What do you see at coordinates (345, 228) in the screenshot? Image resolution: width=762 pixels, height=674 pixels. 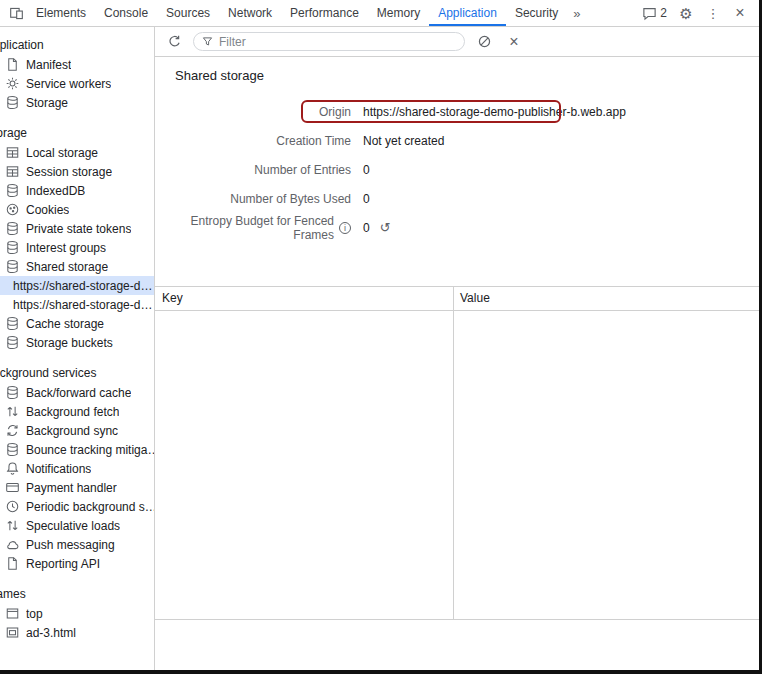 I see `info-icon` at bounding box center [345, 228].